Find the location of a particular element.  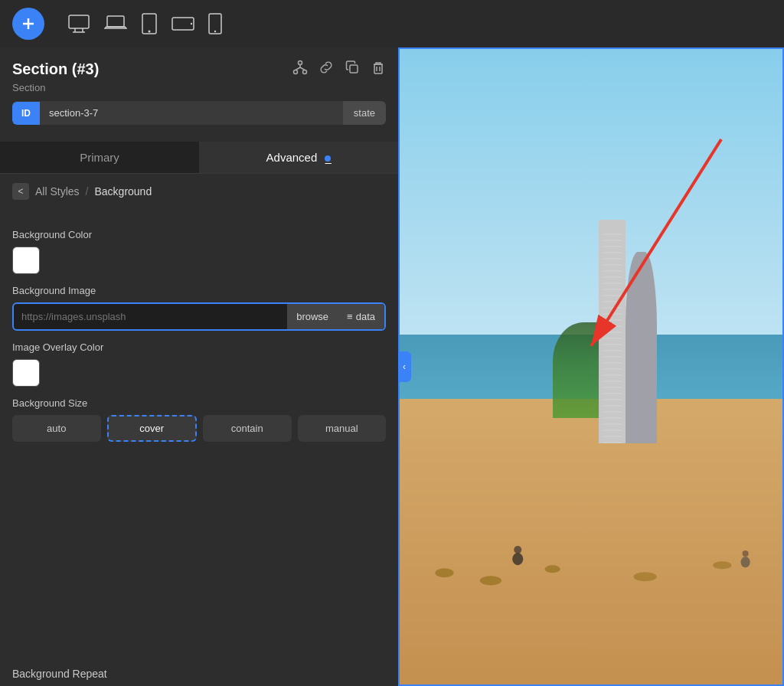

background-repeat-label: Background Repeat is located at coordinates (199, 671).